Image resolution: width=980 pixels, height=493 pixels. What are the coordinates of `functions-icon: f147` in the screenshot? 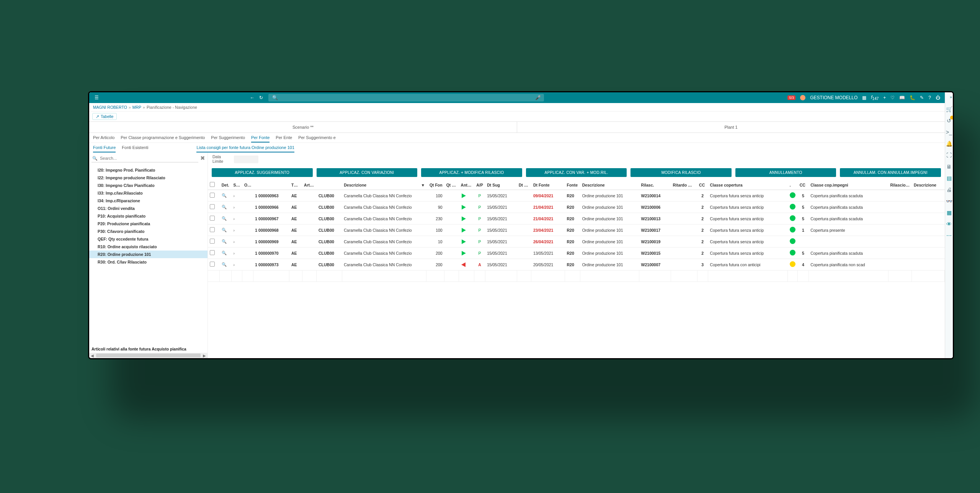 It's located at (875, 98).